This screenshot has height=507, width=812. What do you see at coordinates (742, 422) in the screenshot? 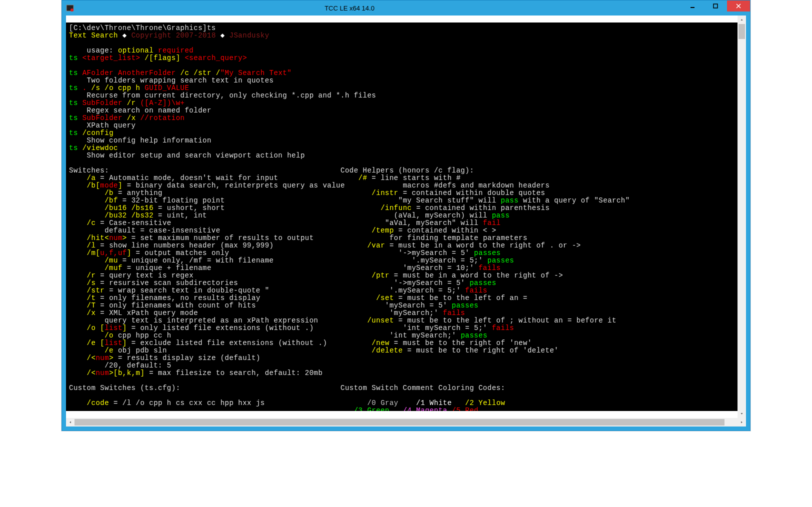
I see `scroll-right-button` at bounding box center [742, 422].